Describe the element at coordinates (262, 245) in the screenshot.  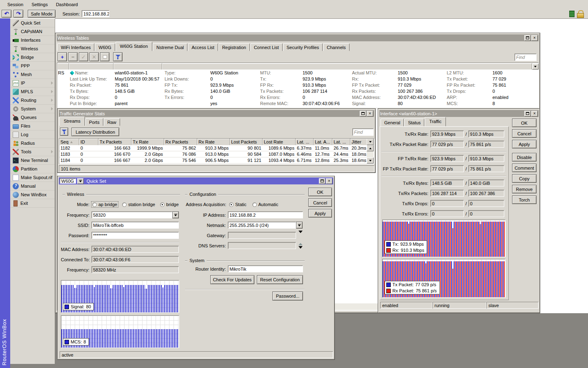
I see `dns-servers-input` at that location.